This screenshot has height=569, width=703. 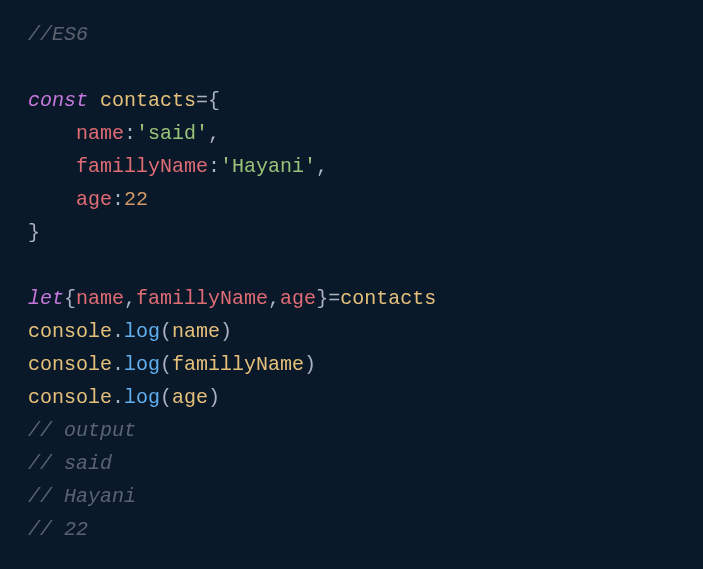 What do you see at coordinates (82, 496) in the screenshot?
I see `comment-hayani: // Hayani` at bounding box center [82, 496].